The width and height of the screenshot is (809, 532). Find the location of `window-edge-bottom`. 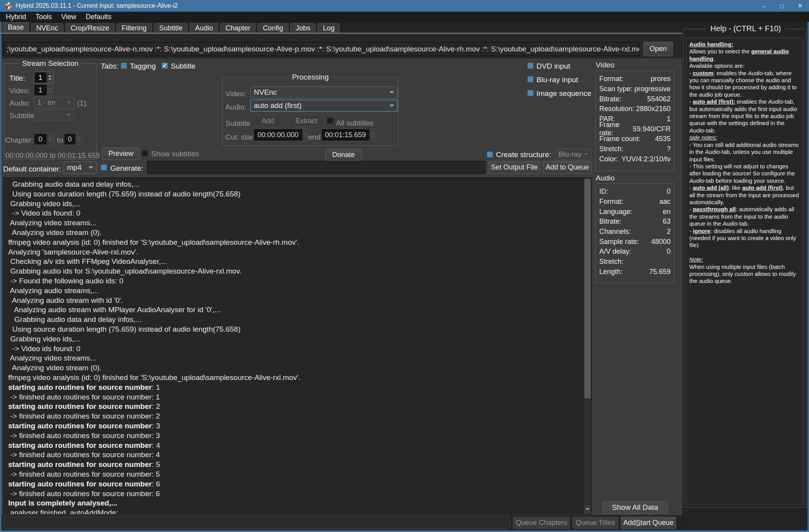

window-edge-bottom is located at coordinates (405, 531).